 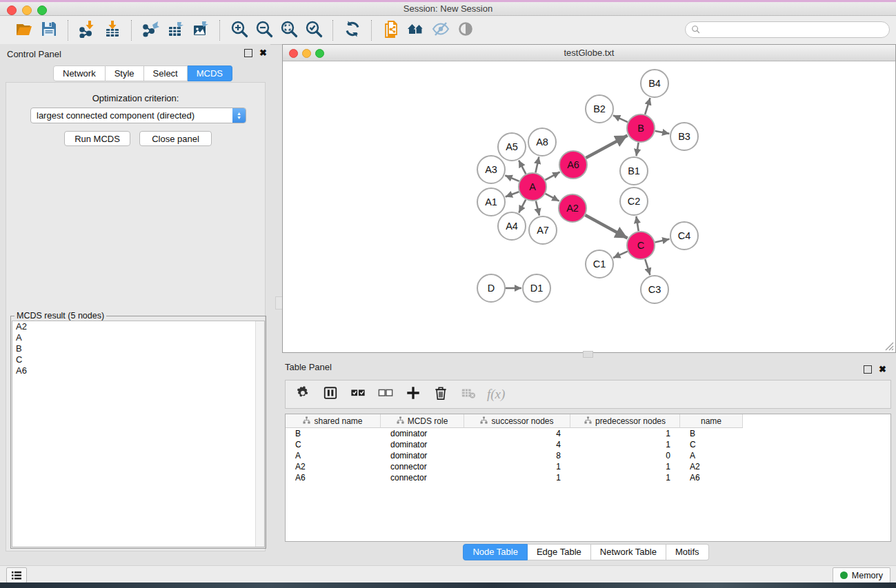 What do you see at coordinates (637, 224) in the screenshot?
I see `edge-C-C2` at bounding box center [637, 224].